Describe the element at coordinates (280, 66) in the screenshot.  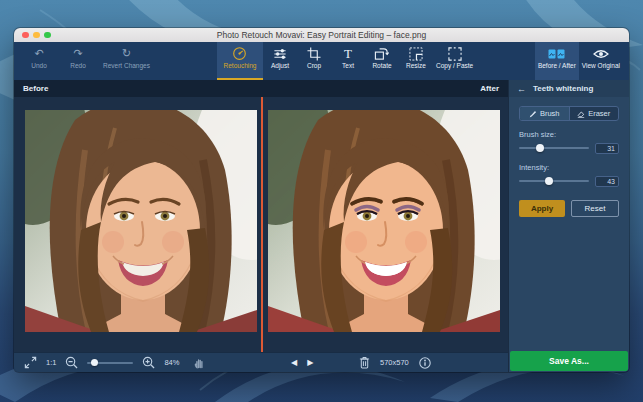
I see `tab-adjust-label: Adjust` at that location.